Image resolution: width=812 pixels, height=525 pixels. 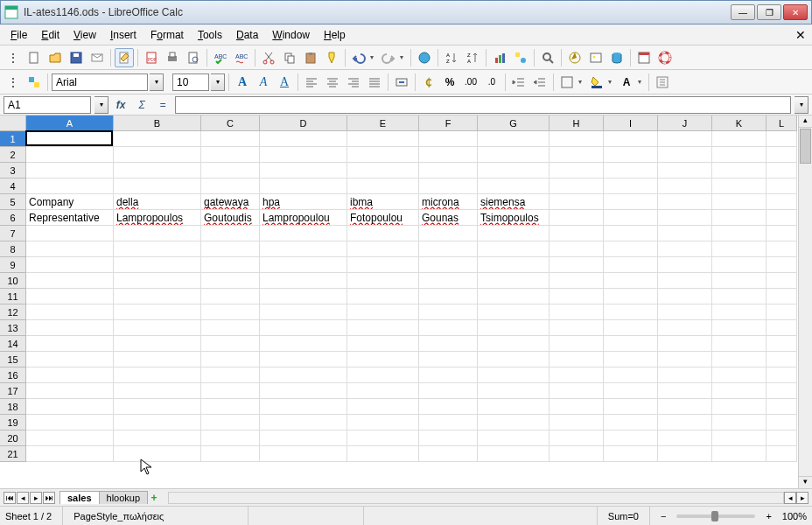 I want to click on insert-mode-label, so click(x=312, y=516).